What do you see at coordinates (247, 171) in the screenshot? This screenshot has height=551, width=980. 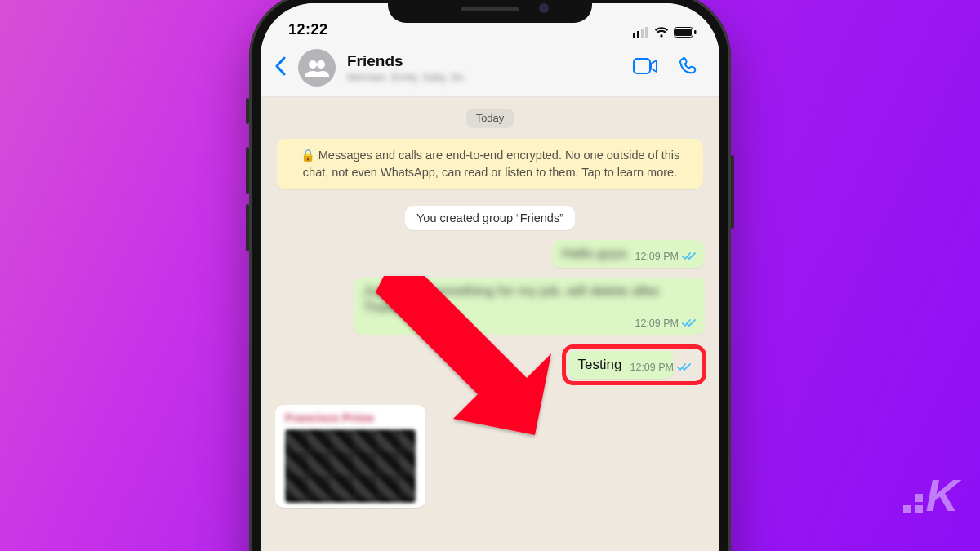 I see `phone-vol-up` at bounding box center [247, 171].